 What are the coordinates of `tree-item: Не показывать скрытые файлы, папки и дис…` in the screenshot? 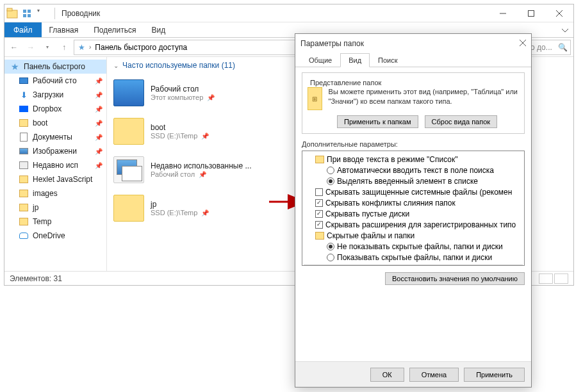 It's located at (413, 246).